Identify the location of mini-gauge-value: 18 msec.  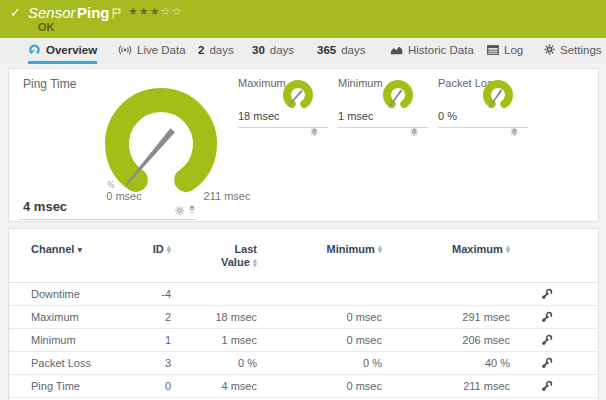
(259, 116).